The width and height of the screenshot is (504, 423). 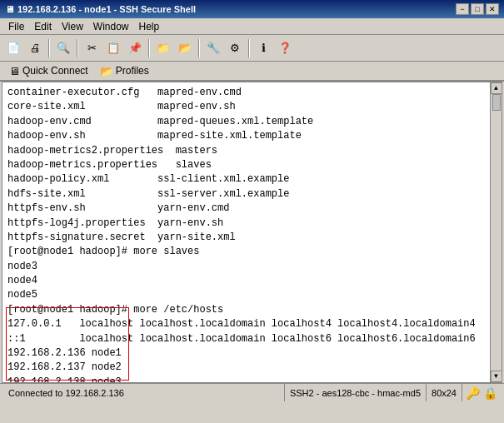 I want to click on title-bar-left: 🖥 192.168.2.136 - node1 - SSH Secure She…, so click(x=100, y=9).